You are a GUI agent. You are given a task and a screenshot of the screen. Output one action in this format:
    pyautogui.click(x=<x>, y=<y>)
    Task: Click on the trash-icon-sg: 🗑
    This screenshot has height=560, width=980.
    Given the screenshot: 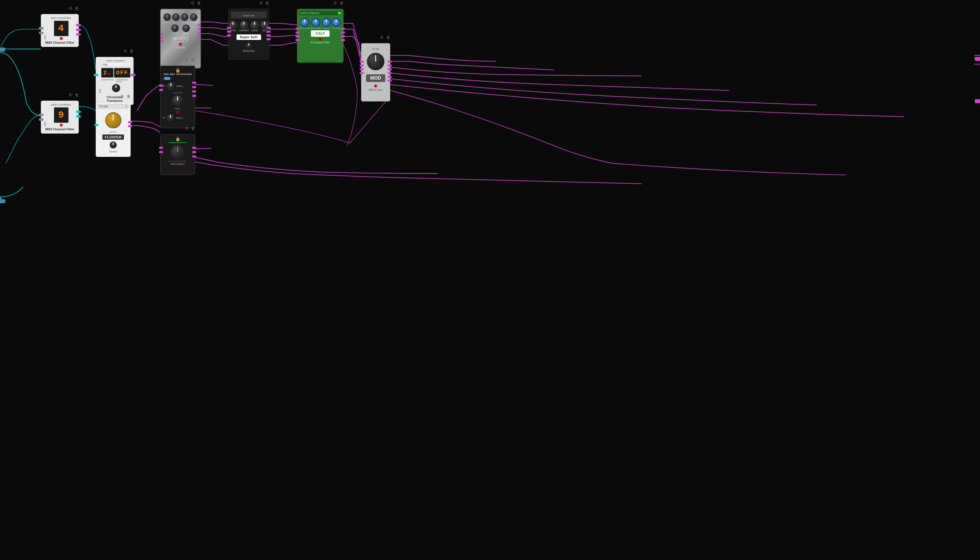 What is the action you would take?
    pyautogui.click(x=388, y=37)
    